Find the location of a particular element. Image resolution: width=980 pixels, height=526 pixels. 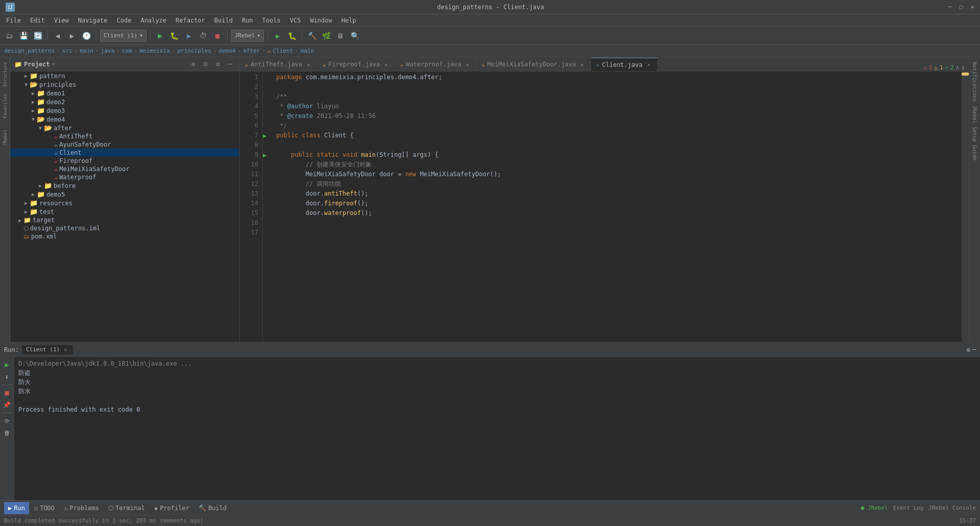

menu-vcs: VCS is located at coordinates (296, 20).